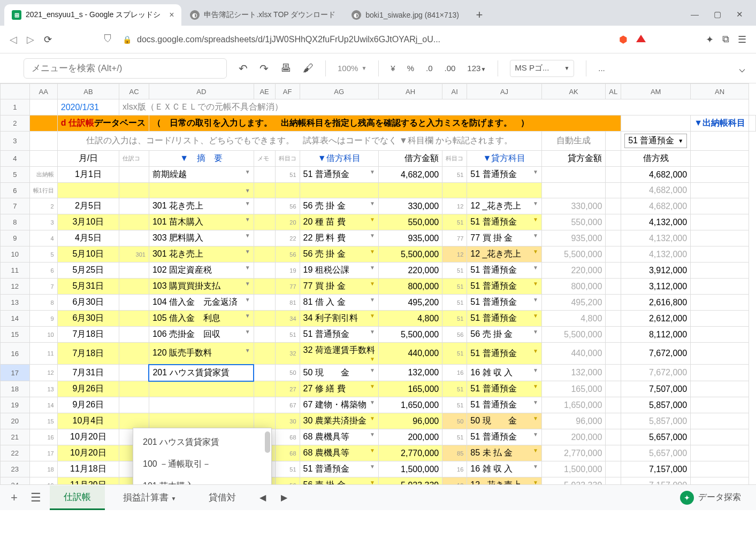 The image size is (756, 540). I want to click on validation-dropdown: 201 ハウス賃貸家賃100 －通帳取引－101 苗木購入102 固定資産税10…, so click(202, 456).